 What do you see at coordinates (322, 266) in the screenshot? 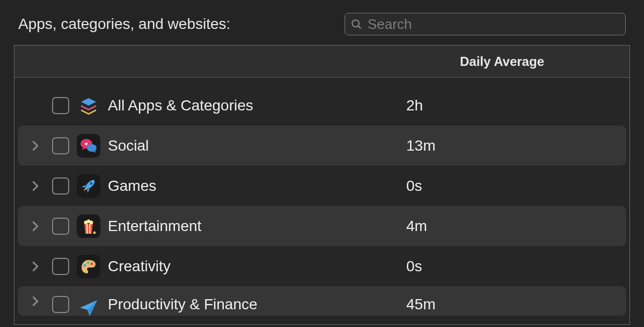
I see `table-row: Creativity 0s` at bounding box center [322, 266].